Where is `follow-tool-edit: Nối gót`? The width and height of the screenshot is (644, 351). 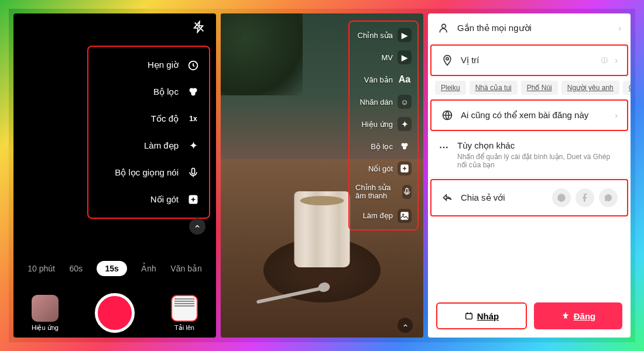 follow-tool-edit: Nối gót is located at coordinates (383, 168).